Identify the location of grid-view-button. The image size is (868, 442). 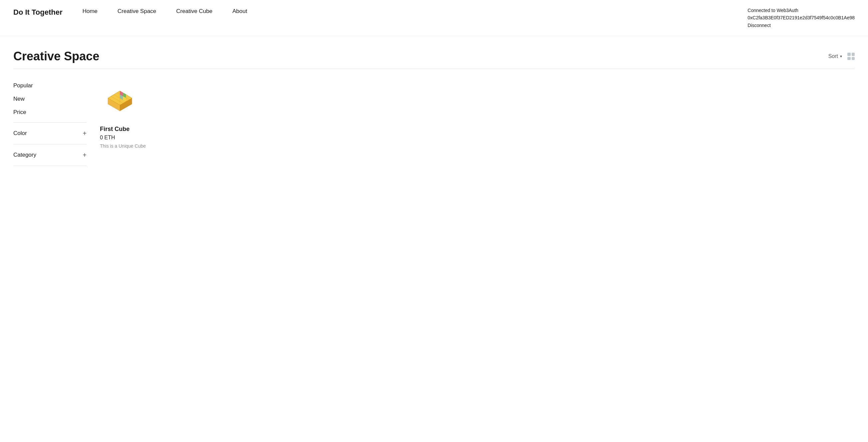
(851, 56).